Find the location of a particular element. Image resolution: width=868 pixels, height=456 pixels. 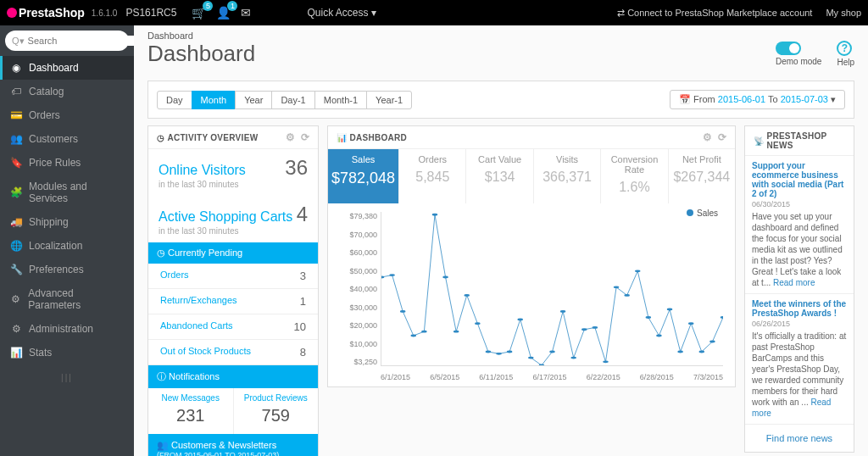

news-item-text: Have you set up your dashboard and defin… is located at coordinates (799, 249).